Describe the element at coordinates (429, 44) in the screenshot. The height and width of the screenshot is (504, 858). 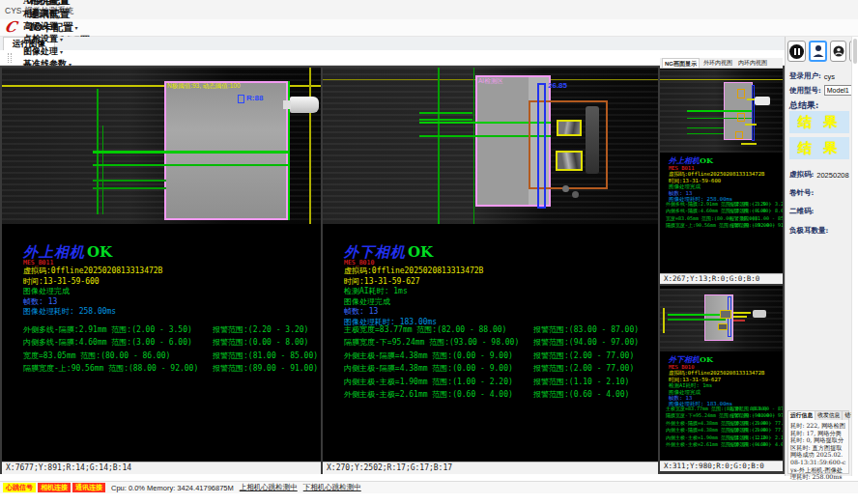
I see `tab-strip: 运行图像` at that location.